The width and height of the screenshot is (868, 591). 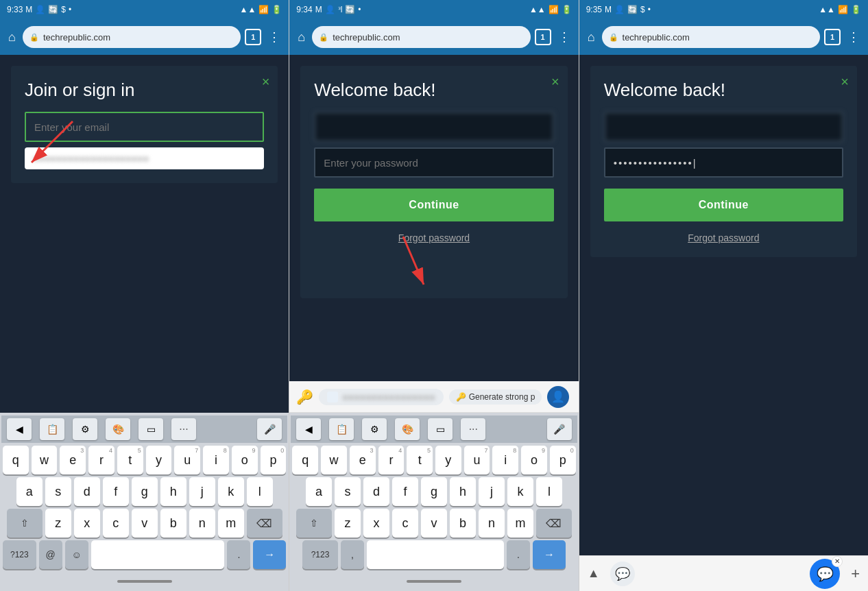 I want to click on kb-theme-btn-1: 🎨, so click(x=118, y=429).